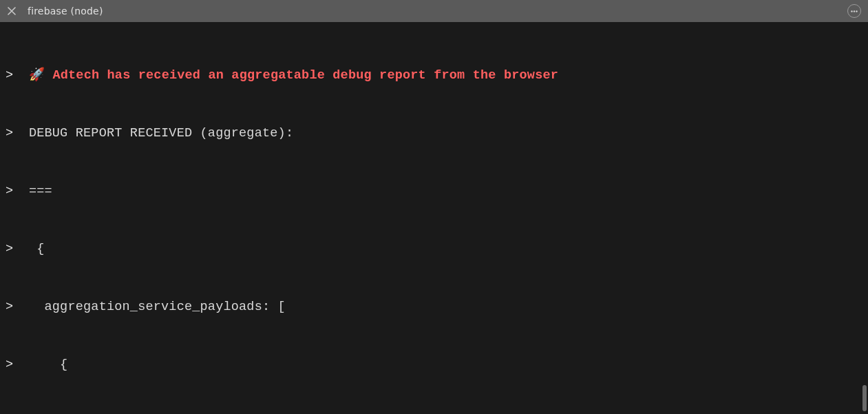  Describe the element at coordinates (865, 398) in the screenshot. I see `scrollbar-thumb` at that location.